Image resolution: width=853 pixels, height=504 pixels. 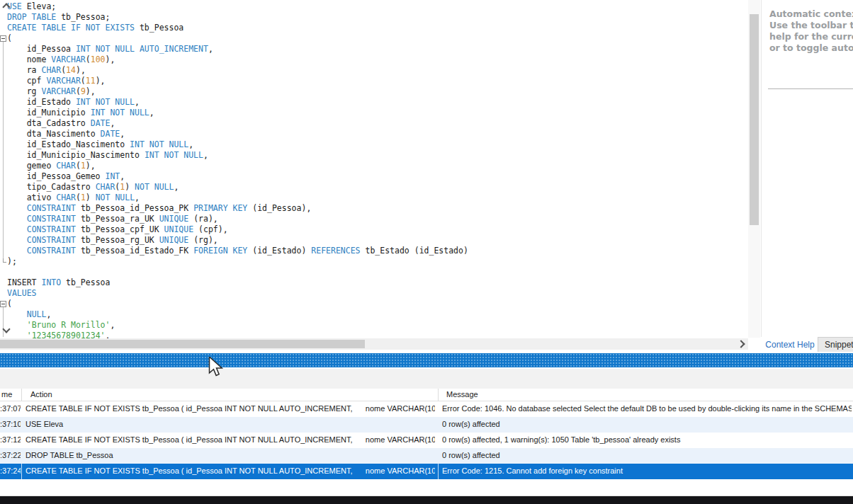 I want to click on output-row-message: Error Code: 1215. Cannot add foreign key…, so click(x=647, y=471).